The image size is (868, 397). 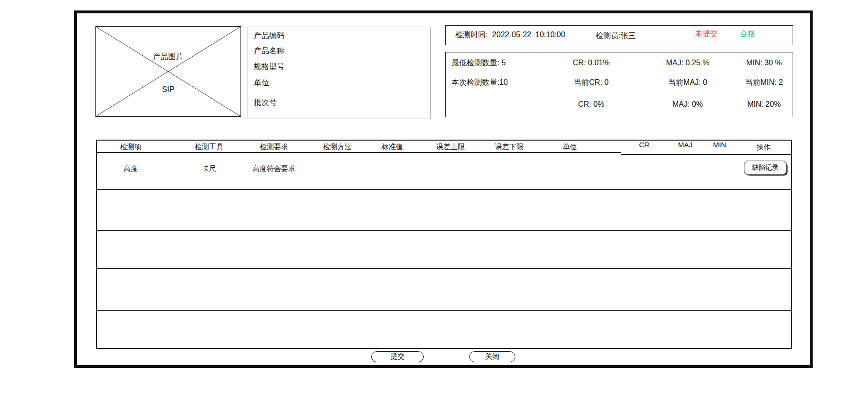 What do you see at coordinates (492, 356) in the screenshot?
I see `close-button: 关闭` at bounding box center [492, 356].